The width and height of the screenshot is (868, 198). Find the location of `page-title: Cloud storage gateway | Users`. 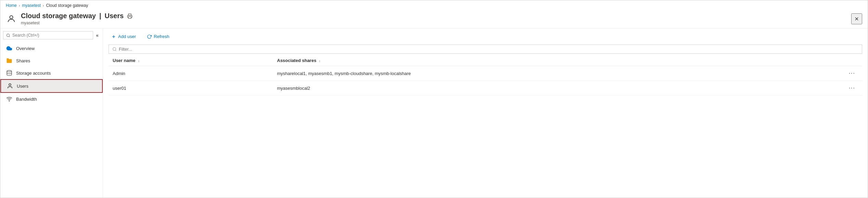

page-title: Cloud storage gateway | Users is located at coordinates (77, 16).